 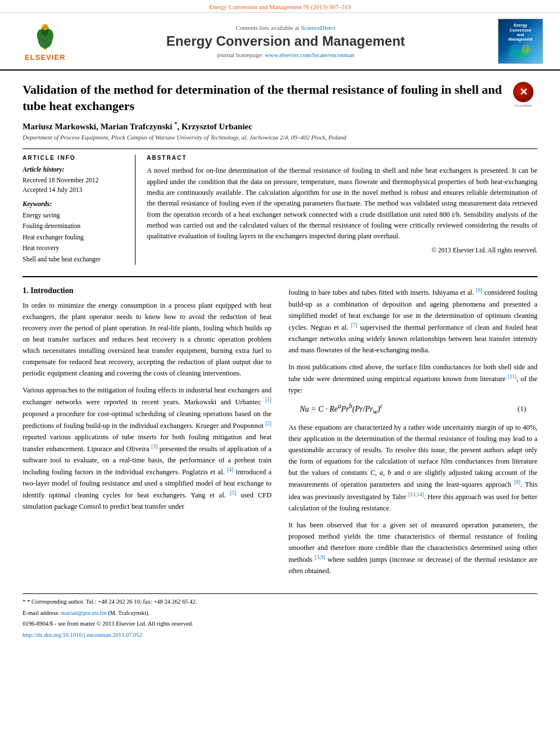 I want to click on journal-title-section: Contents lists available at ScienceDirec…, so click(x=286, y=41).